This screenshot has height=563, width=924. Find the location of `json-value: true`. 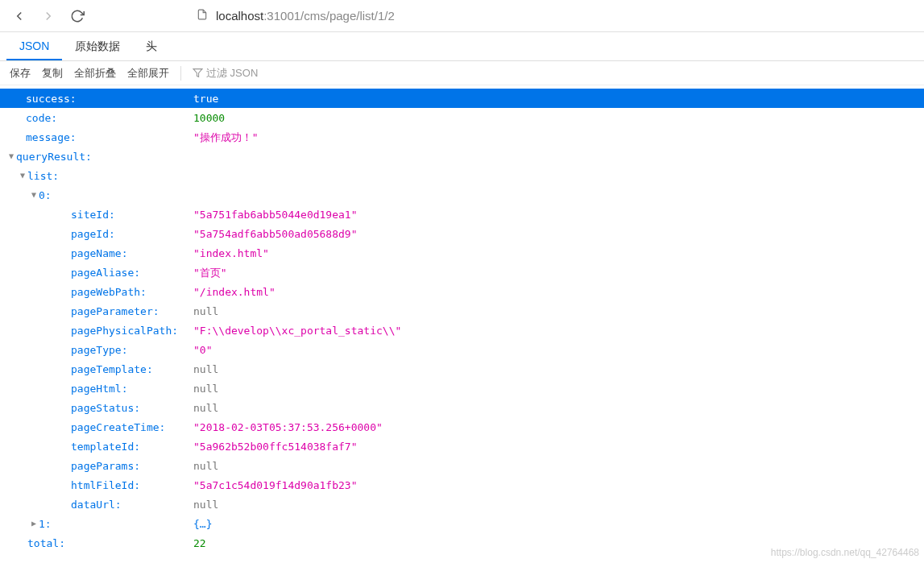

json-value: true is located at coordinates (206, 98).